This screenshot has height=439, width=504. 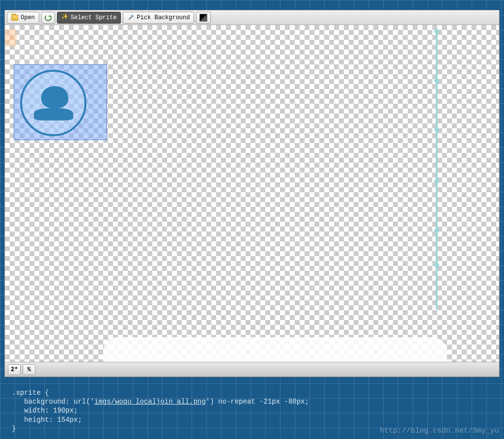 I want to click on sprite-graphic, so click(x=54, y=103).